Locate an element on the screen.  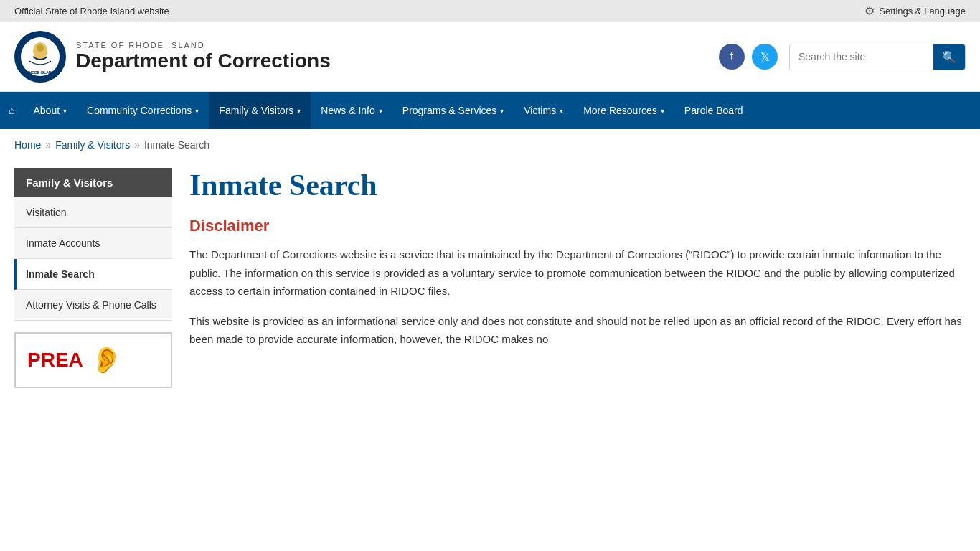
nav-victims-label: Victims is located at coordinates (540, 110).